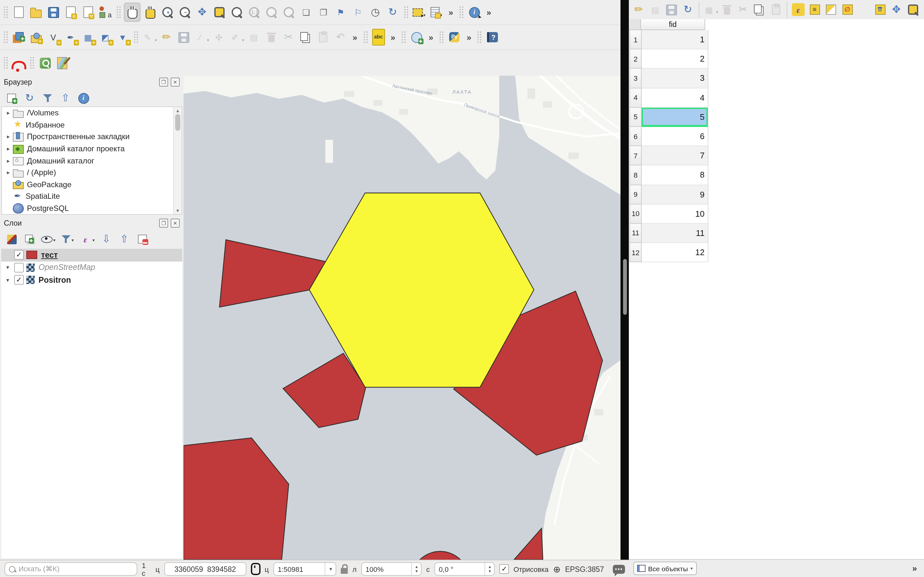  Describe the element at coordinates (417, 37) in the screenshot. I see `metasearch-catalog-button: ✚` at that location.